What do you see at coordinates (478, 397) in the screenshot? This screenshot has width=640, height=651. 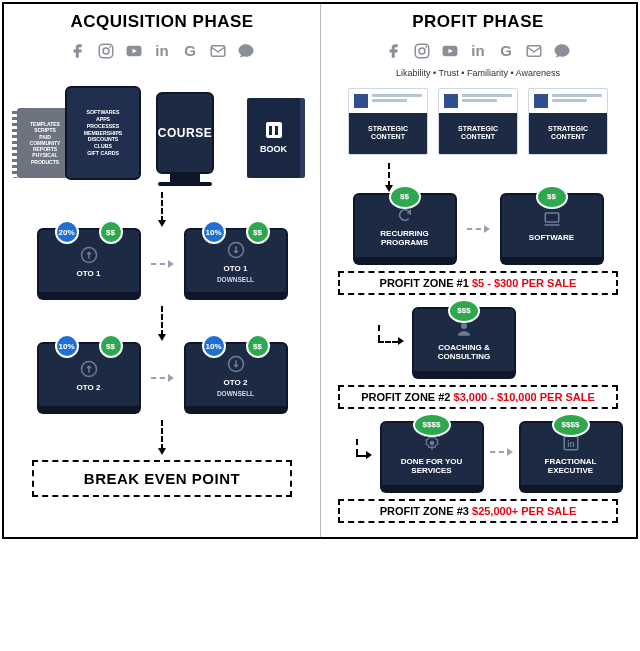 I see `profit-zone-2: PROFIT ZONE #2 $3,000 - $10,000 PER SALE` at bounding box center [478, 397].